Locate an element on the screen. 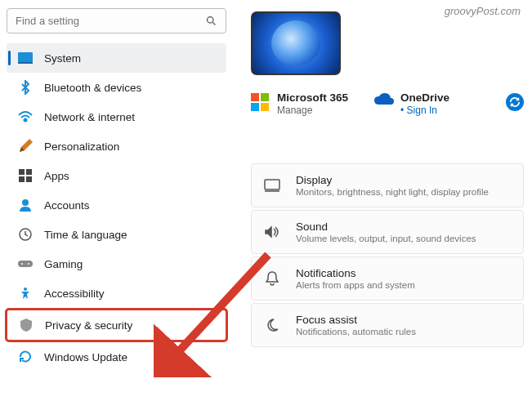  nav-item-network: Network & internet is located at coordinates (116, 117).